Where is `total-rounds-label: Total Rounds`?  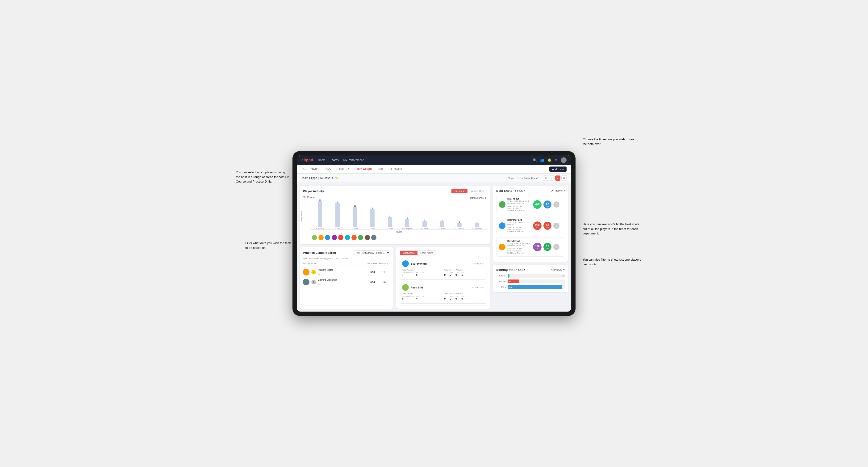 total-rounds-label: Total Rounds is located at coordinates (422, 270).